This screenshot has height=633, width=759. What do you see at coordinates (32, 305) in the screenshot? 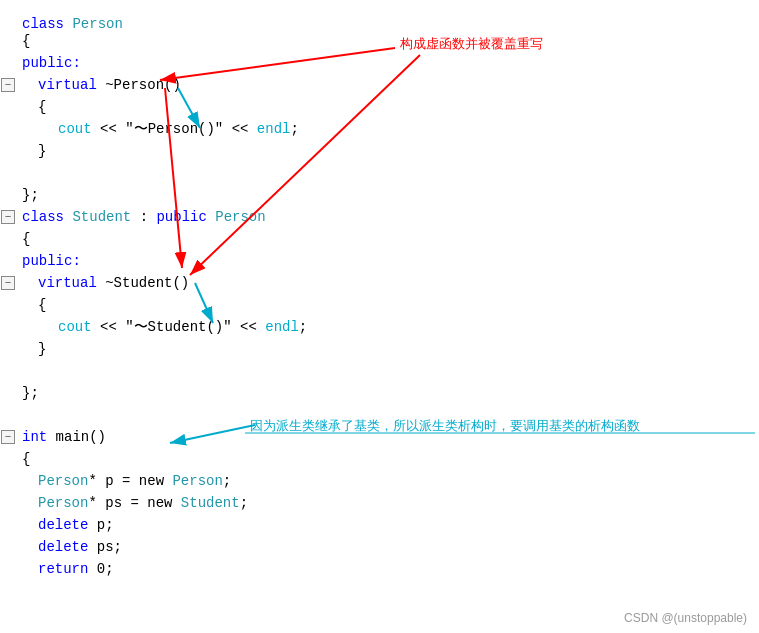
I see `line-content-14: {` at bounding box center [32, 305].